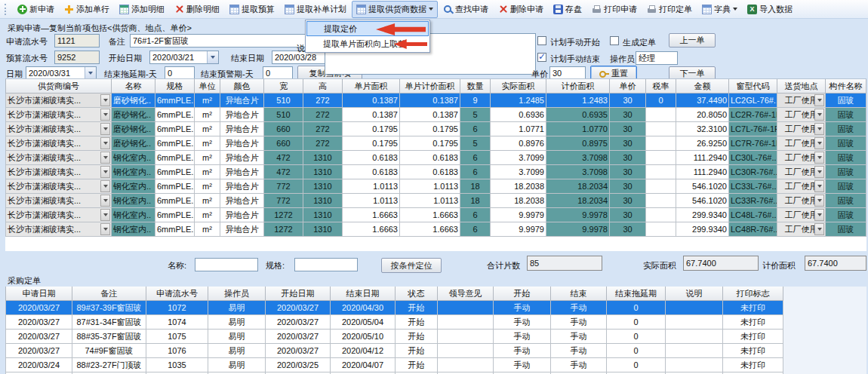 The image size is (868, 374). I want to click on column-header: 单片面积, so click(371, 86).